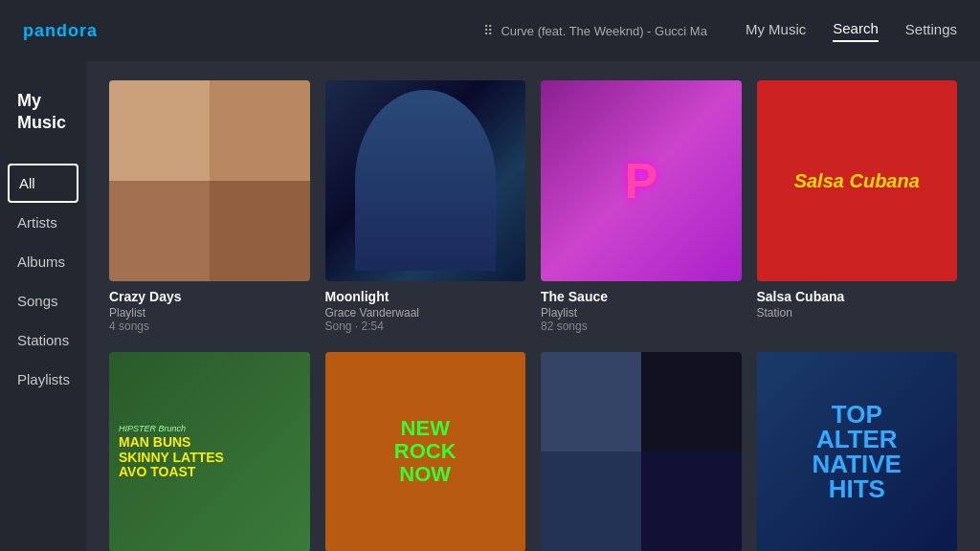  I want to click on sidebar-my-music-label: My Music, so click(43, 122).